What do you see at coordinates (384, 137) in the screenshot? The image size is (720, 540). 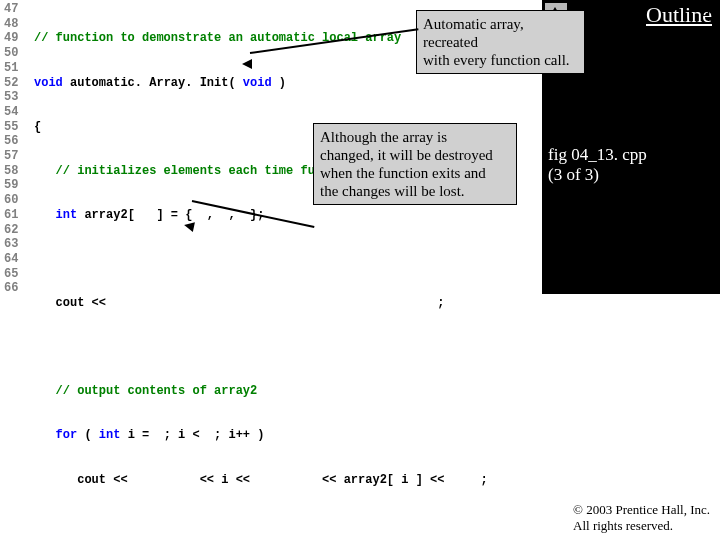 I see `callout-text: Although the array is` at bounding box center [384, 137].